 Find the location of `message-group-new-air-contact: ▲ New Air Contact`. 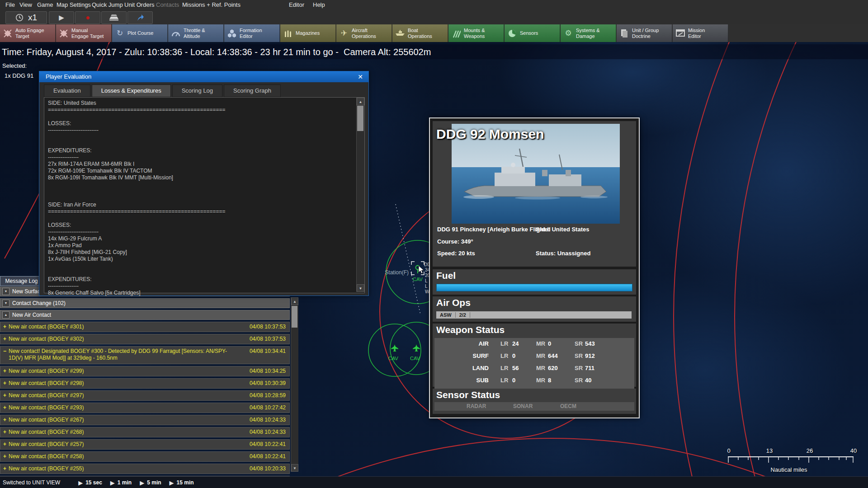

message-group-new-air-contact: ▲ New Air Contact is located at coordinates (145, 315).